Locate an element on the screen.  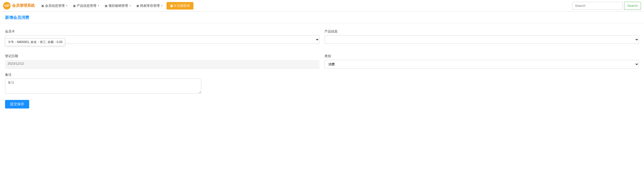
submit-label: 提交保存 is located at coordinates (17, 104).